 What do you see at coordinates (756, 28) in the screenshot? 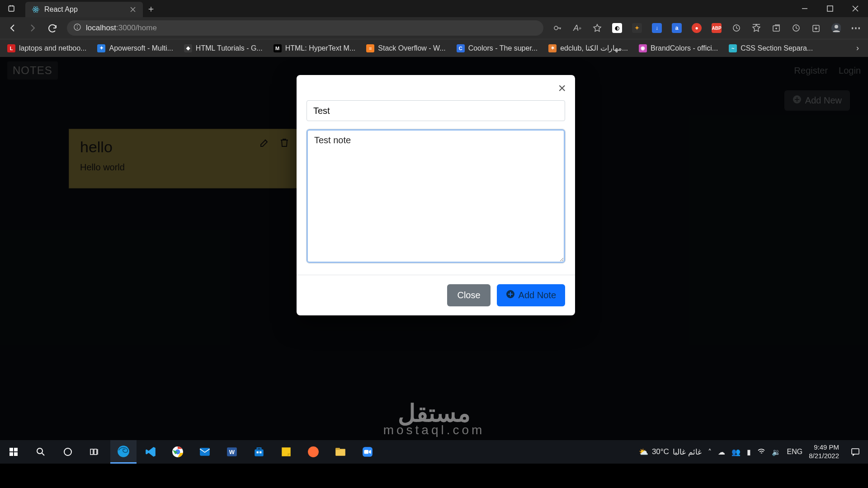
I see `favorites-bar-icon` at bounding box center [756, 28].